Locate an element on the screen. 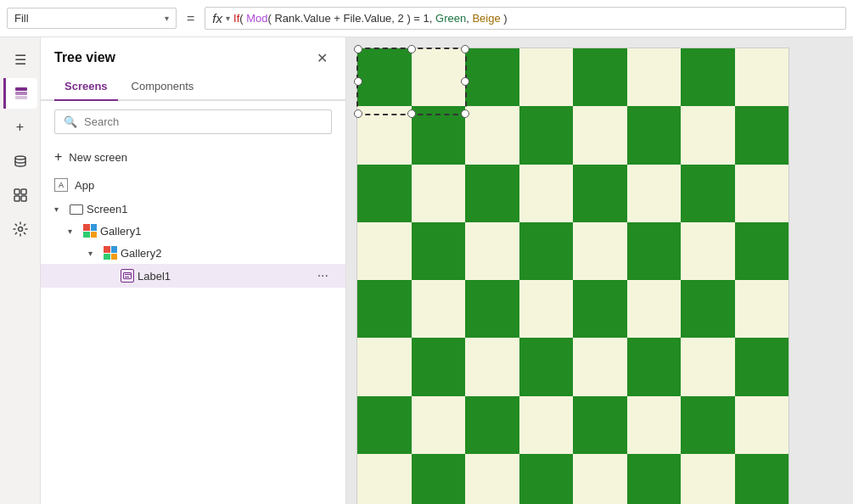 The width and height of the screenshot is (853, 504). fx-chevron-icon: ▾ is located at coordinates (227, 19).